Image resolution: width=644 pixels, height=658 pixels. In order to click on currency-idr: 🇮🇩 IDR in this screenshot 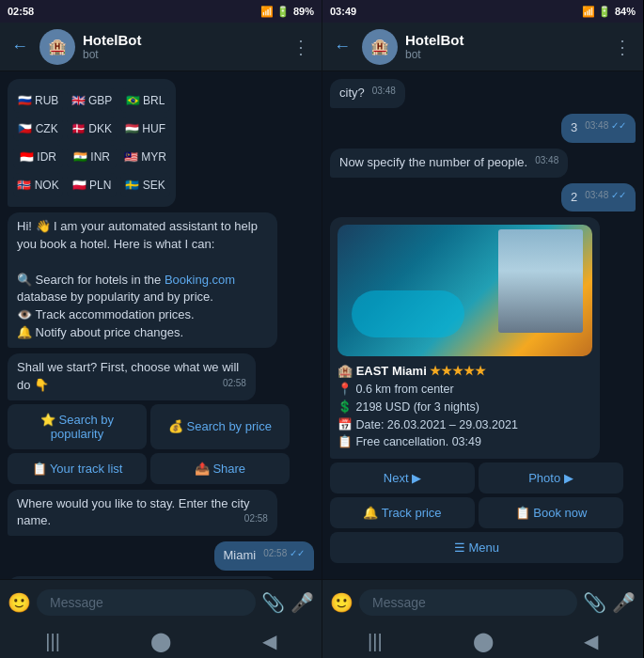, I will do `click(38, 157)`.